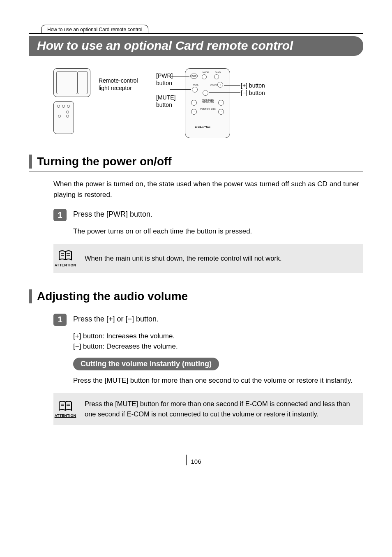 This screenshot has height=557, width=392. I want to click on remote-large-illustration: PWR MODE BAND MUTE VOLUME + − TUNE·SEEK …, so click(208, 103).